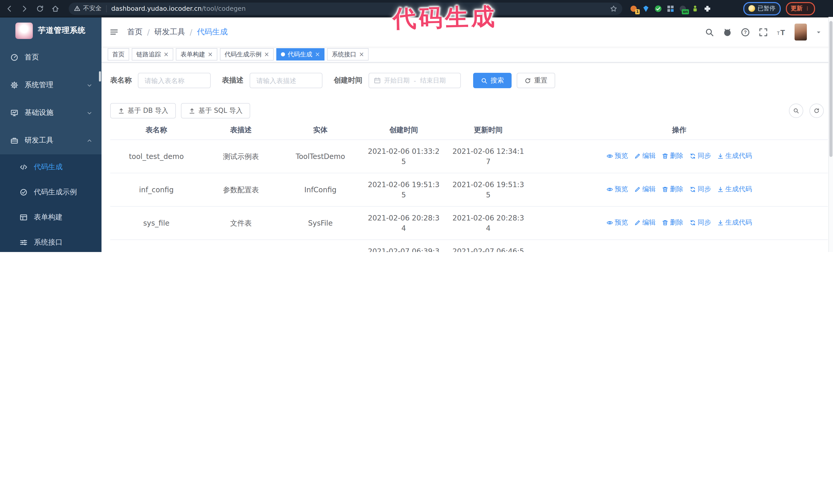  What do you see at coordinates (745, 32) in the screenshot?
I see `help-icon: ?` at bounding box center [745, 32].